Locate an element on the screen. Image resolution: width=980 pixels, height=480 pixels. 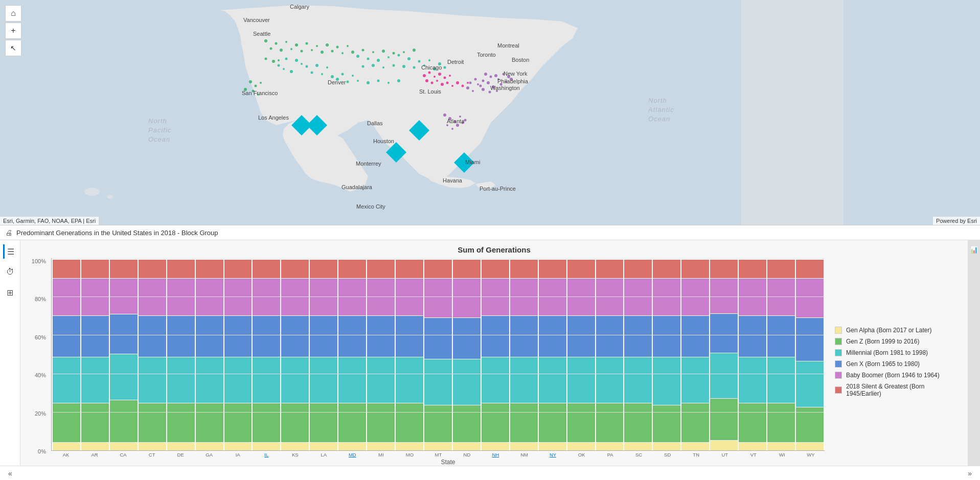
bar-column-nd is located at coordinates (467, 355).